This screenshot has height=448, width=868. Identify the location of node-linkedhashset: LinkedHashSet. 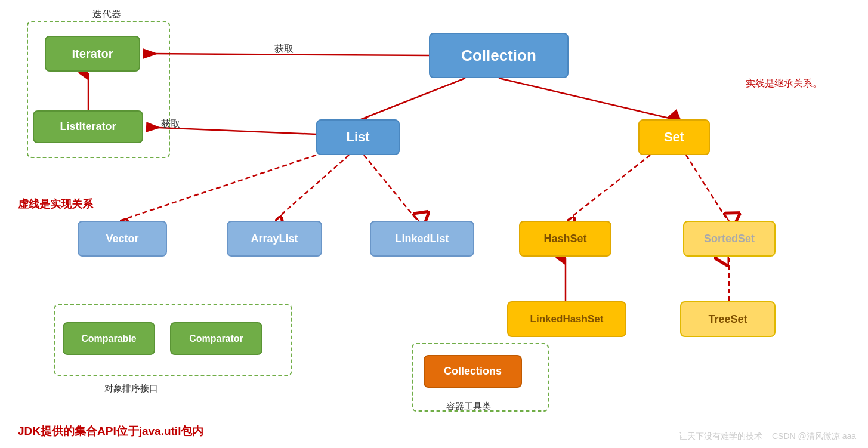
(567, 319).